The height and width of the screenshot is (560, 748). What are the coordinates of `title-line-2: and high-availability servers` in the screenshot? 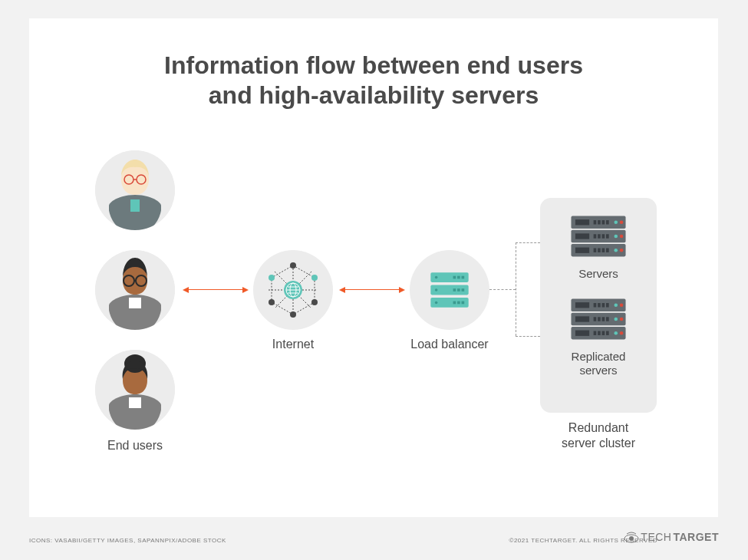 It's located at (374, 95).